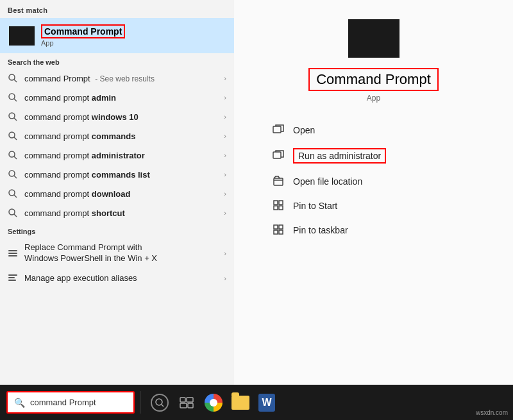  Describe the element at coordinates (225, 97) in the screenshot. I see `chevron-1: ›` at that location.